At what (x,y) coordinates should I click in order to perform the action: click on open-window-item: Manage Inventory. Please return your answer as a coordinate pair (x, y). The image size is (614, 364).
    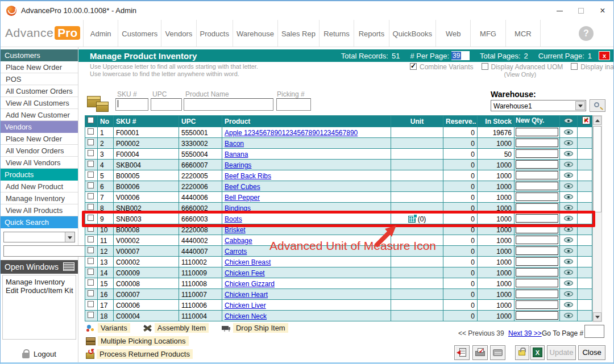
    Looking at the image, I should click on (41, 282).